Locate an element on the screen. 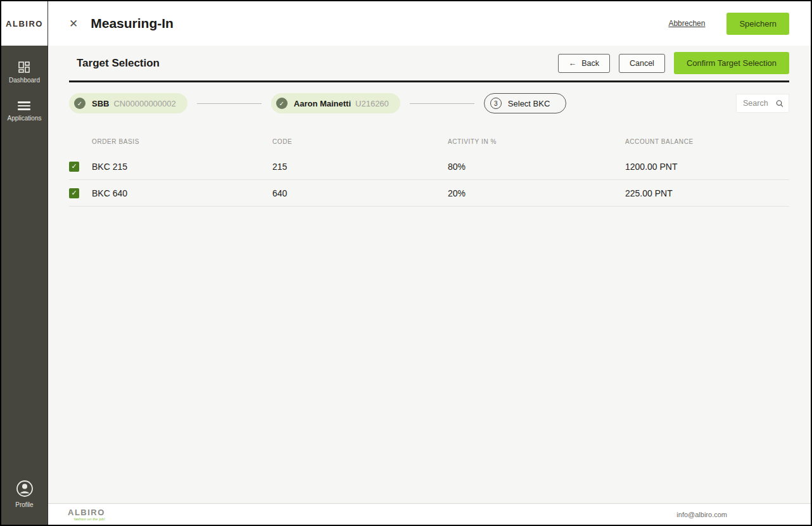 Image resolution: width=812 pixels, height=526 pixels. sidebar-bottom: Profile is located at coordinates (24, 502).